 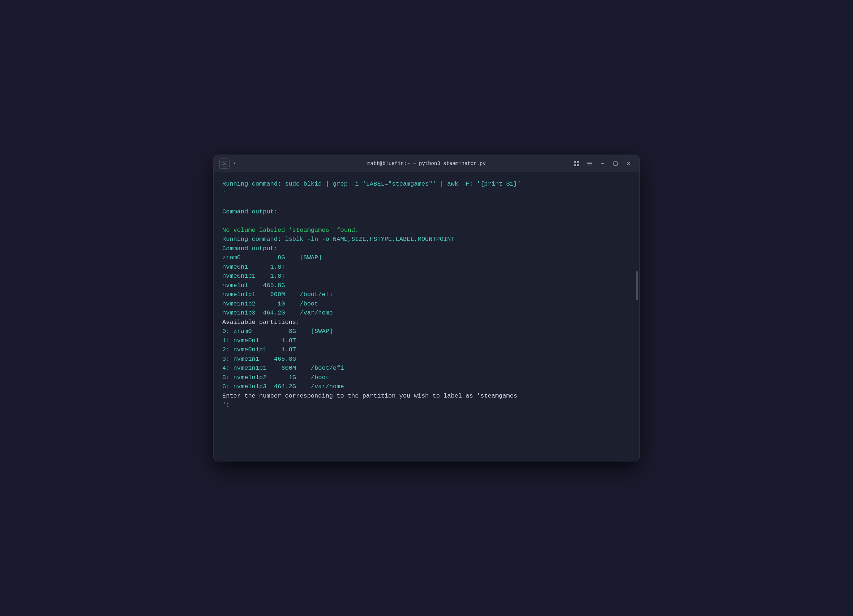 What do you see at coordinates (224, 164) in the screenshot?
I see `terminal-icon` at bounding box center [224, 164].